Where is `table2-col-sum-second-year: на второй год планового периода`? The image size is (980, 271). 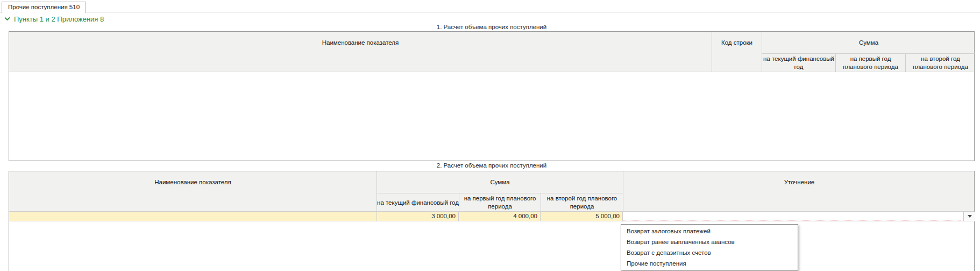 table2-col-sum-second-year: на второй год планового периода is located at coordinates (582, 203).